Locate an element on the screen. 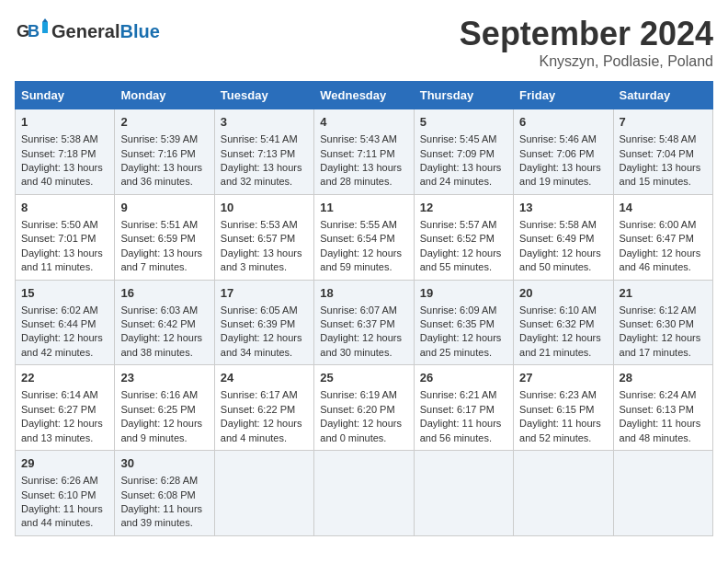 This screenshot has height=563, width=728. col-sunday: Sunday is located at coordinates (65, 96).